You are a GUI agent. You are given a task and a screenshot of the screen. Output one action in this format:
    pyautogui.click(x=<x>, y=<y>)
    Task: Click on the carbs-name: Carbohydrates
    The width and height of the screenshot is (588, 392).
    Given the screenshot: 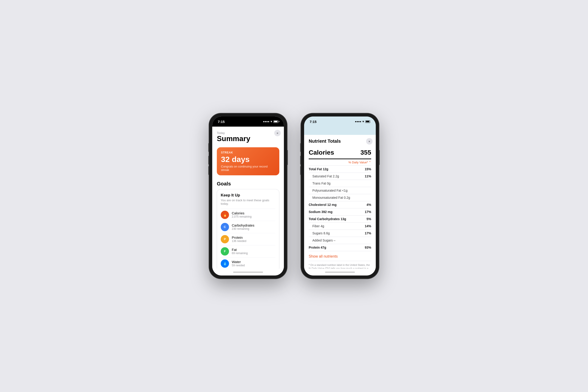 What is the action you would take?
    pyautogui.click(x=243, y=225)
    